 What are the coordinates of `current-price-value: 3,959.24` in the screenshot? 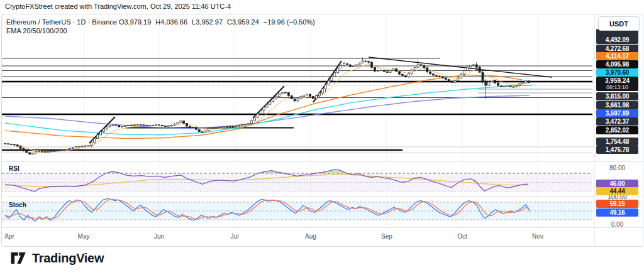 It's located at (618, 80).